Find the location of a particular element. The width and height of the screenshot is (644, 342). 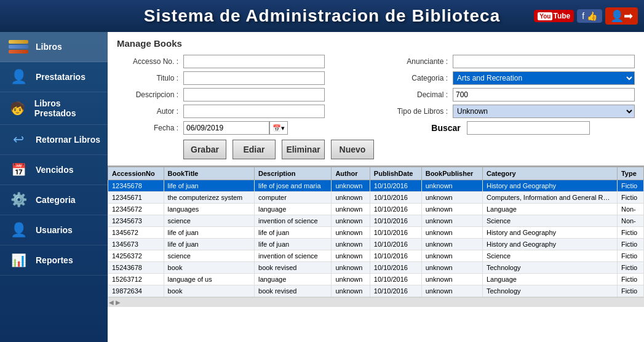

table-row: 12345673scienceinvention of scienceunkno… is located at coordinates (376, 221).